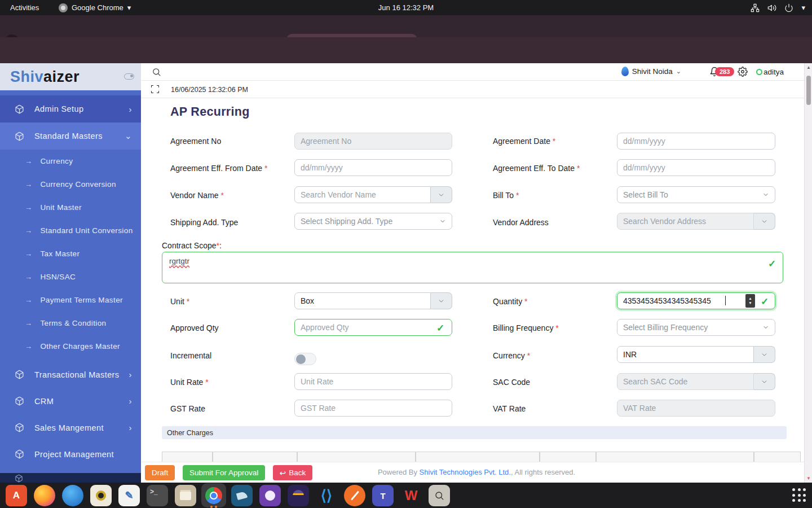 Image resolution: width=812 pixels, height=508 pixels. What do you see at coordinates (70, 136) in the screenshot?
I see `sidebar-item-standard-masters: Standard Masters ⌄` at bounding box center [70, 136].